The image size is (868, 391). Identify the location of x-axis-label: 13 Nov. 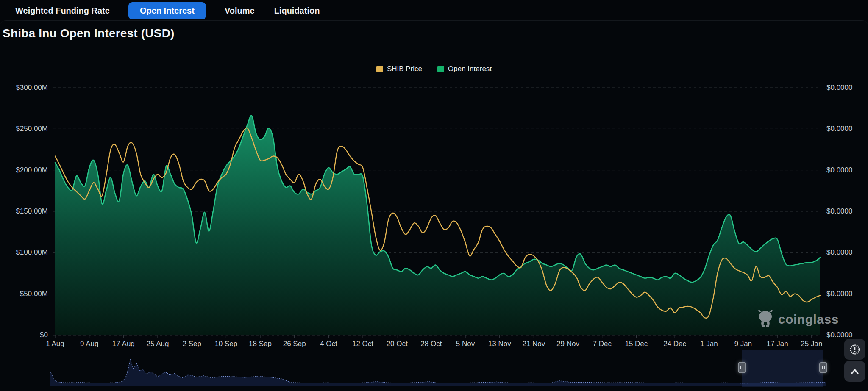
(500, 344).